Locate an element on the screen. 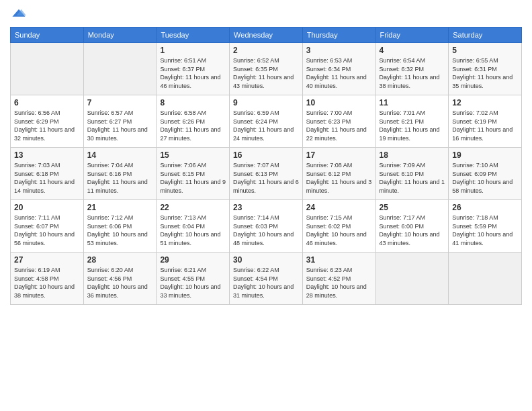 Image resolution: width=532 pixels, height=411 pixels. day-number: 24 is located at coordinates (339, 208).